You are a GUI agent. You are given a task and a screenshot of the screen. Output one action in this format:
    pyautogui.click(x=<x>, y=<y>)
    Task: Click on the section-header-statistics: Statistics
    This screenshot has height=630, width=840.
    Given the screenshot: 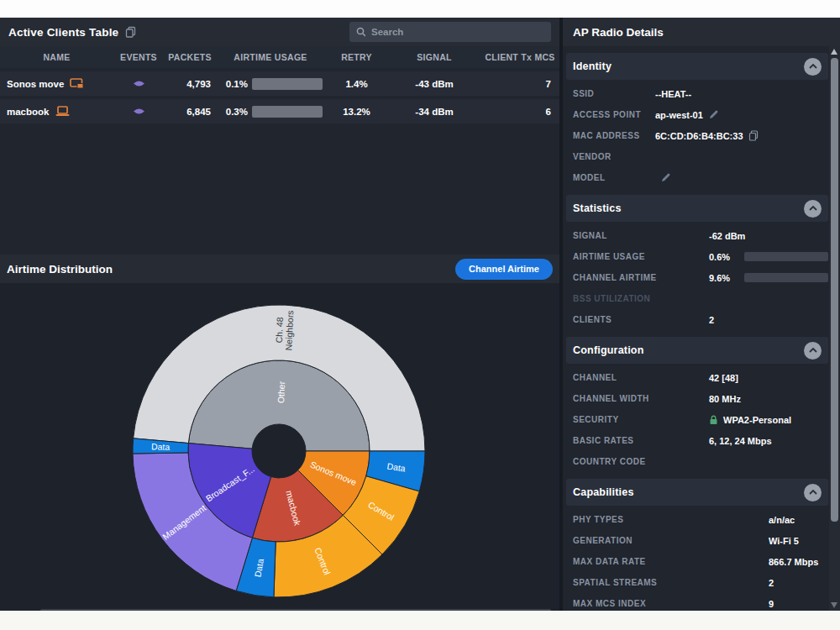 What is the action you would take?
    pyautogui.click(x=697, y=208)
    